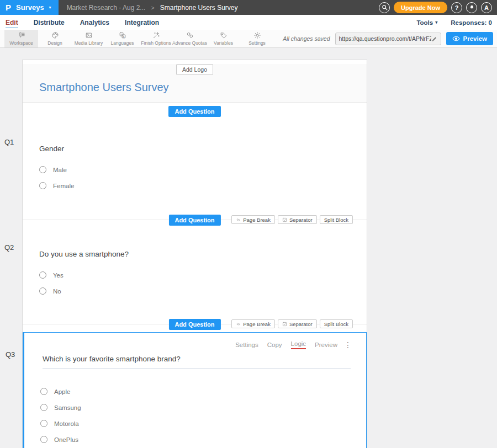  I want to click on kebab-menu-icon: ⋮, so click(348, 345).